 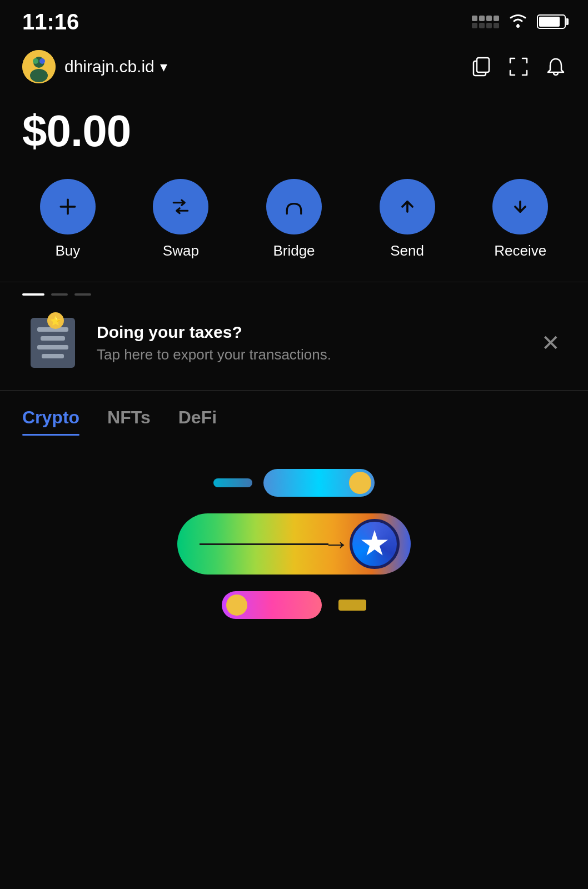 What do you see at coordinates (519, 67) in the screenshot?
I see `header-actions` at bounding box center [519, 67].